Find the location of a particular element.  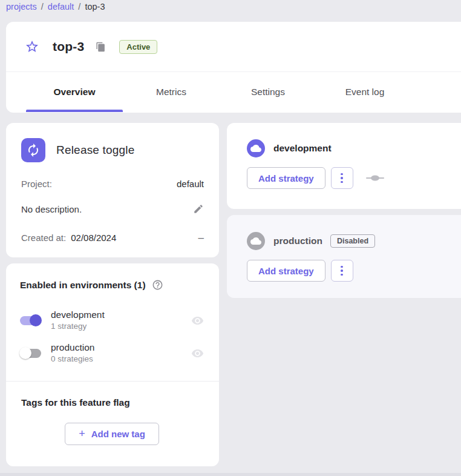

accordion-env-name: development is located at coordinates (302, 148).